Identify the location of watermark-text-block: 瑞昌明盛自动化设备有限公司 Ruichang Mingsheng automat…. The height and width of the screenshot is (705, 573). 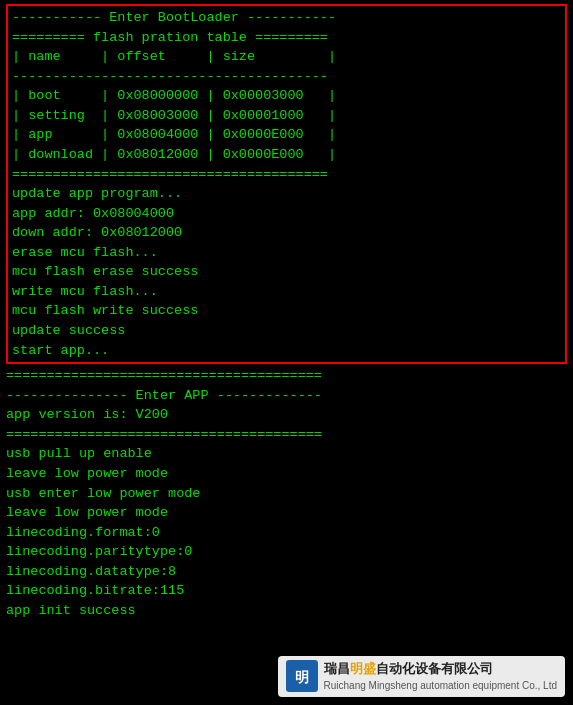
(440, 676).